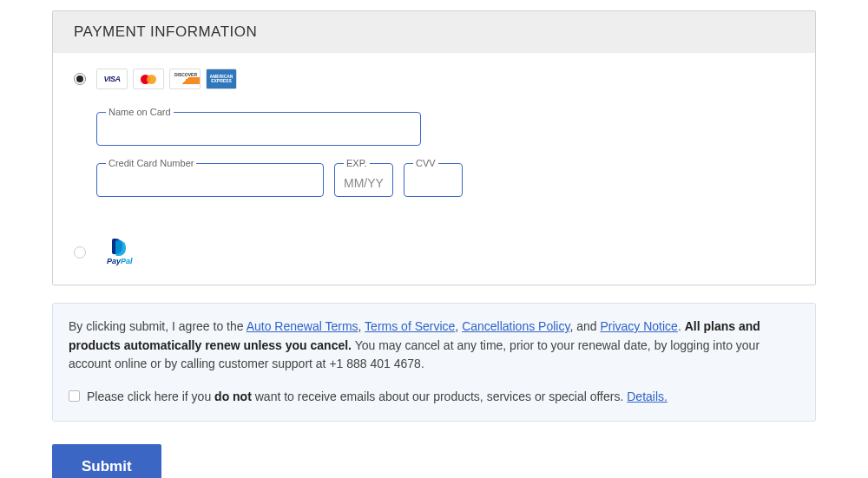  I want to click on paypal-radio, so click(80, 252).